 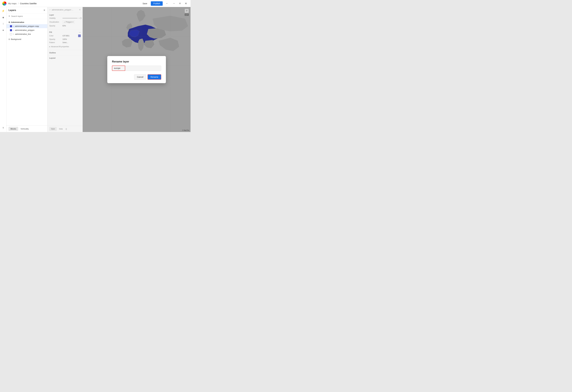 What do you see at coordinates (3, 24) in the screenshot?
I see `filter-icon-btn: ⫶` at bounding box center [3, 24].